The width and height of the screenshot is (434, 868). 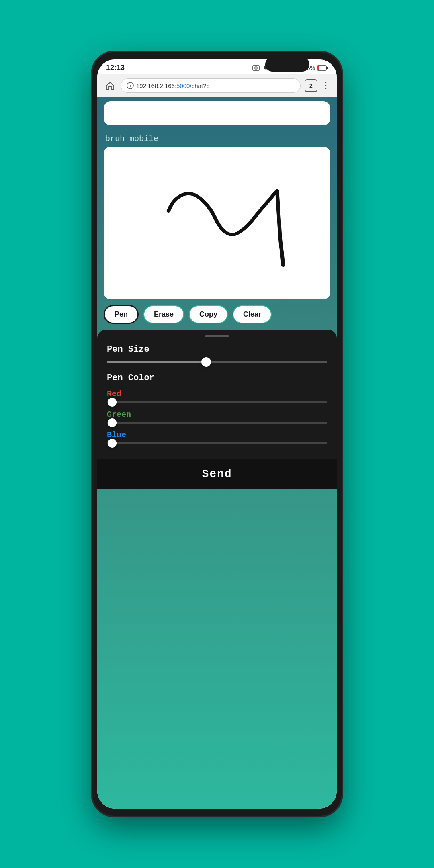 What do you see at coordinates (217, 423) in the screenshot?
I see `green-slider` at bounding box center [217, 423].